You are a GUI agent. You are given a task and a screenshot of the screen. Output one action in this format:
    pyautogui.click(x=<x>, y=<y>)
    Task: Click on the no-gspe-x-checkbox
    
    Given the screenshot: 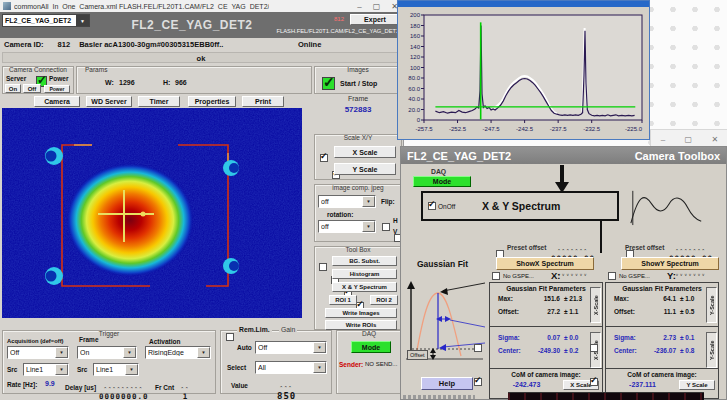 What is the action you would take?
    pyautogui.click(x=496, y=276)
    